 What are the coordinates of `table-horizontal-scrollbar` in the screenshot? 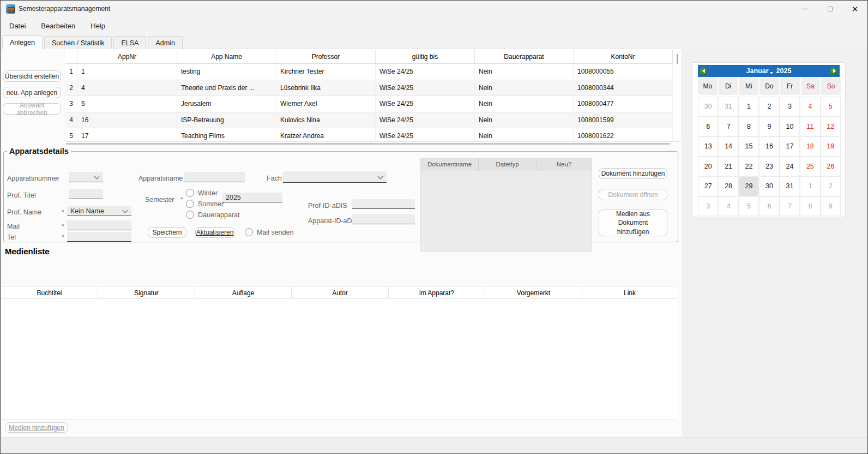 It's located at (368, 144).